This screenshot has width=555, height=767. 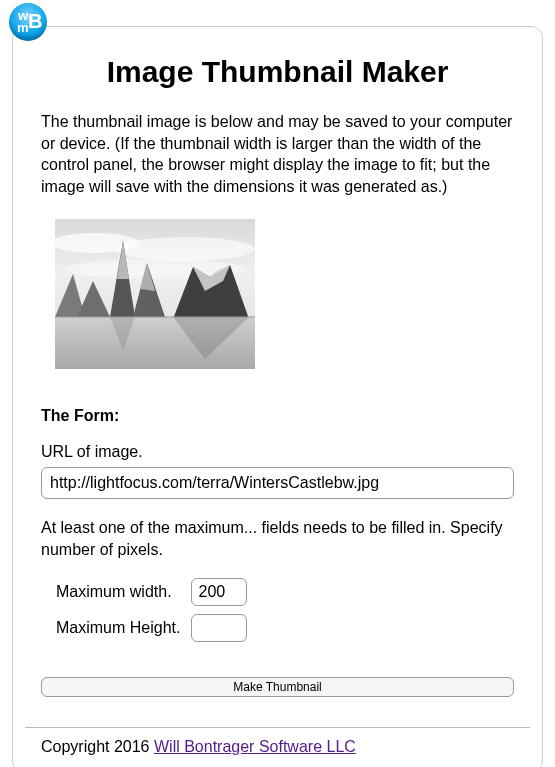 What do you see at coordinates (278, 687) in the screenshot?
I see `make-thumbnail-button: Make Thumbnail` at bounding box center [278, 687].